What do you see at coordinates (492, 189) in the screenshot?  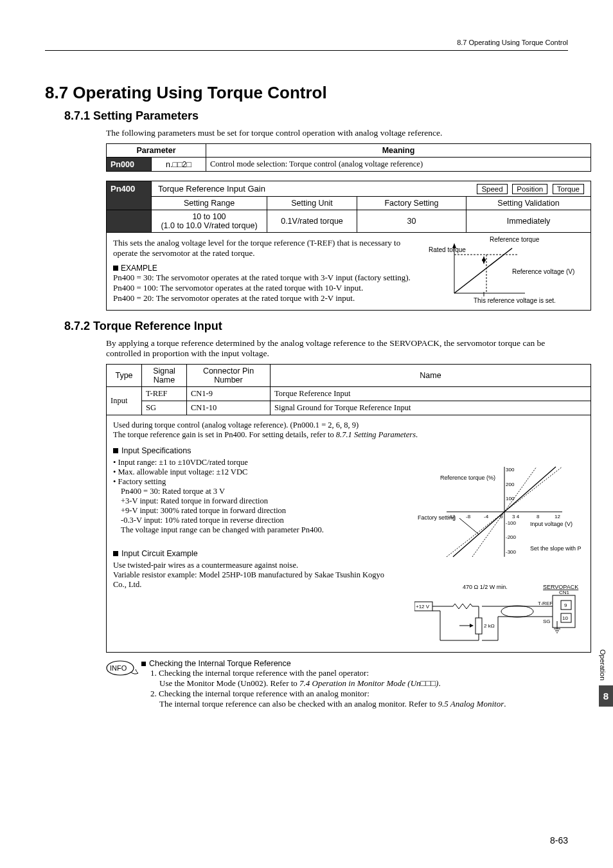 I see `tag-speed: Speed` at bounding box center [492, 189].